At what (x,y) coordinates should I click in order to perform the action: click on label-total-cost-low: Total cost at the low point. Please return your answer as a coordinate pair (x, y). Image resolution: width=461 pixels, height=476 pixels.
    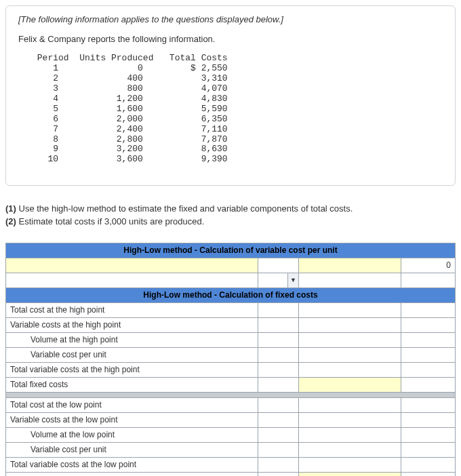
    Looking at the image, I should click on (132, 405).